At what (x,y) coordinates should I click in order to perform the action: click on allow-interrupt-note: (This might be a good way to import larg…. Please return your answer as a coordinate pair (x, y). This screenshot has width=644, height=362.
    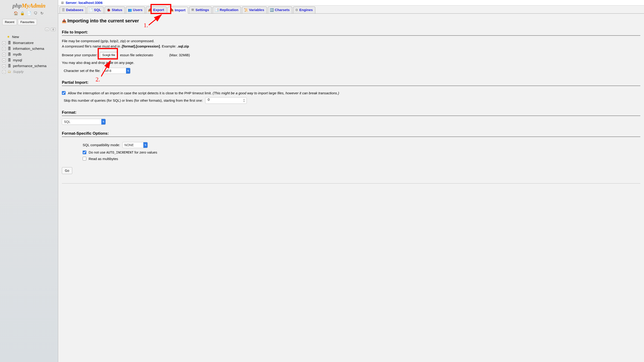
    Looking at the image, I should click on (276, 93).